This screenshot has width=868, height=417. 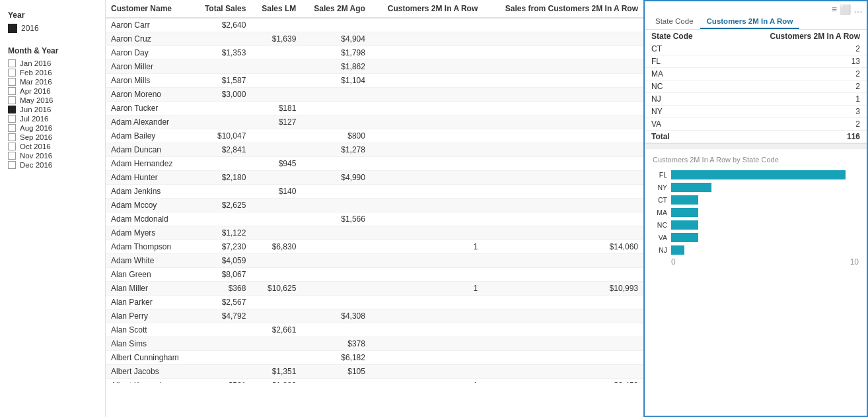 I want to click on table-row: Aaron Moreno$3,000, so click(x=375, y=95).